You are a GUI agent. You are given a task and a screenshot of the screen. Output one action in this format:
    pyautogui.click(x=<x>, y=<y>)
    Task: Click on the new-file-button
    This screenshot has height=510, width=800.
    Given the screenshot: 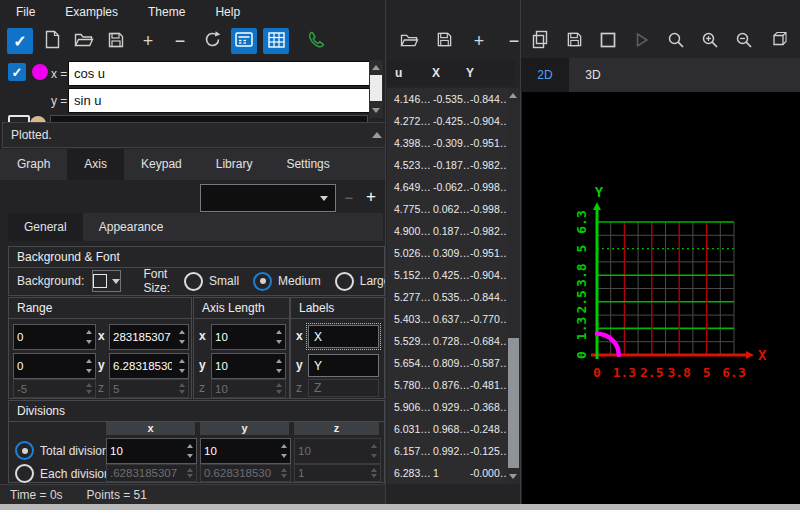 What is the action you would take?
    pyautogui.click(x=52, y=41)
    